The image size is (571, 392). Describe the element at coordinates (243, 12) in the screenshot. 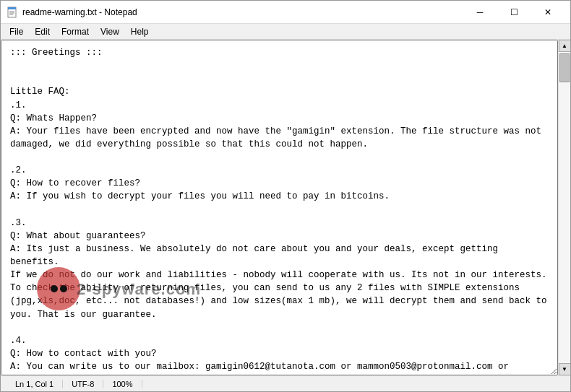

I see `window-title: readme-warning.txt - Notepad` at that location.